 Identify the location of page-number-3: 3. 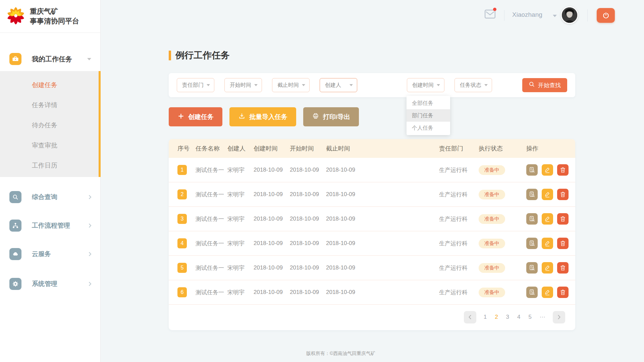
(508, 317).